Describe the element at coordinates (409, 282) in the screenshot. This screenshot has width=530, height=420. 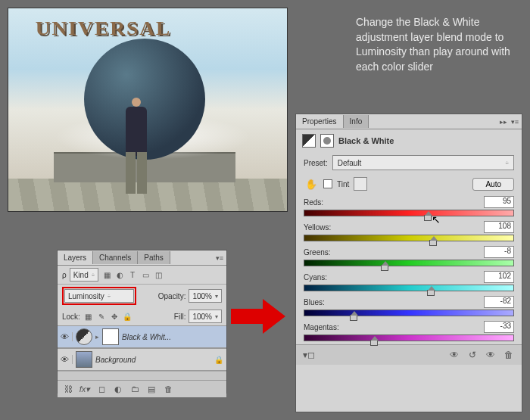
I see `color-slider-cyans: Cyans:102` at that location.